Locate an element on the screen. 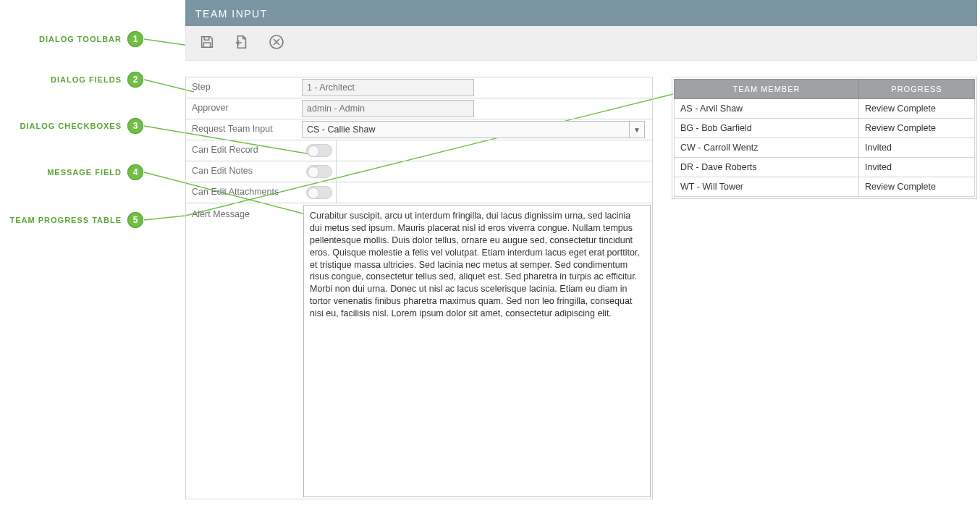 The width and height of the screenshot is (980, 524). edit-record-label: Can Edit Record is located at coordinates (244, 151).